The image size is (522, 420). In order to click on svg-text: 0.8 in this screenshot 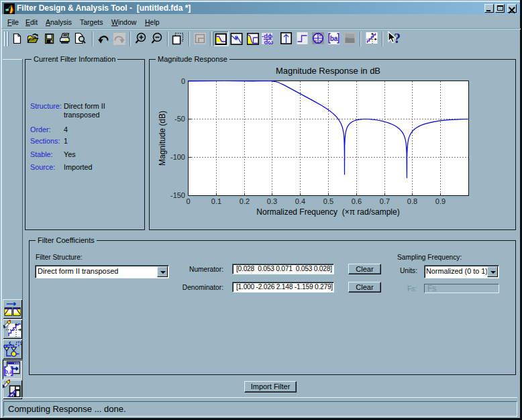, I will do `click(412, 201)`.